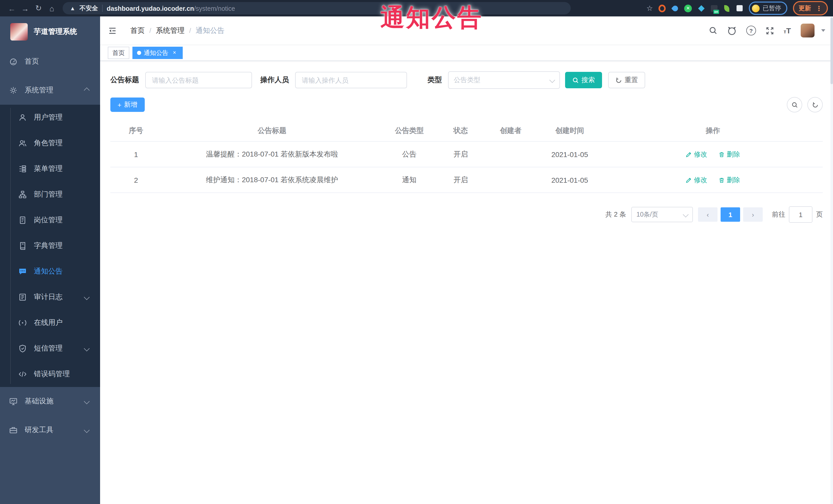  What do you see at coordinates (119, 53) in the screenshot?
I see `tag-home: 首页` at bounding box center [119, 53].